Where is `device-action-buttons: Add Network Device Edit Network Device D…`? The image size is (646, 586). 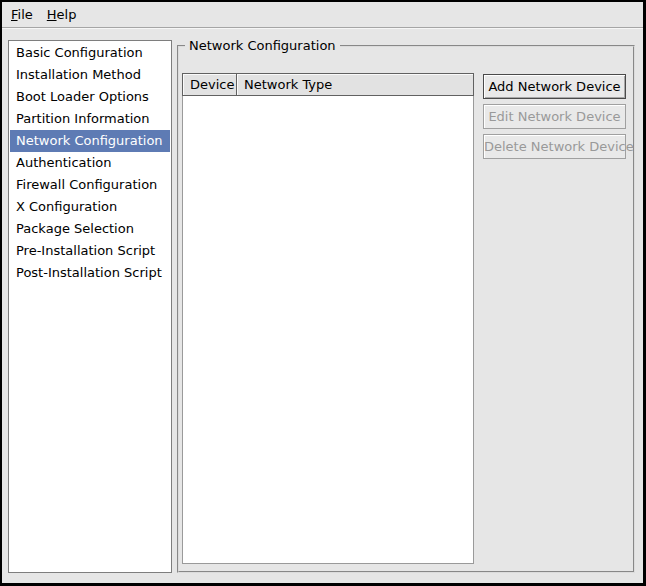
device-action-buttons: Add Network Device Edit Network Device D… is located at coordinates (554, 116).